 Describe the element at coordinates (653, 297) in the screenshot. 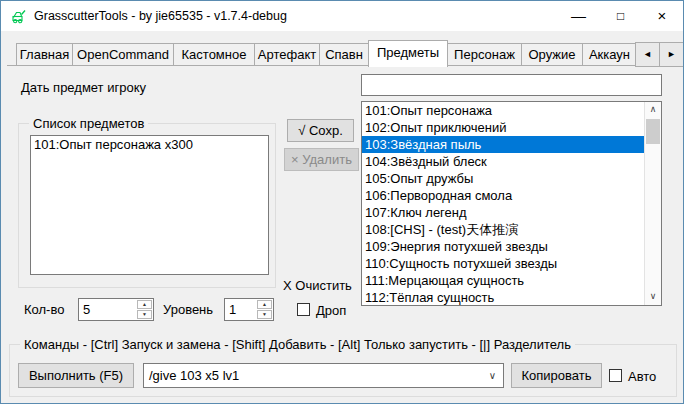

I see `scroll-down-icon: ∨` at that location.